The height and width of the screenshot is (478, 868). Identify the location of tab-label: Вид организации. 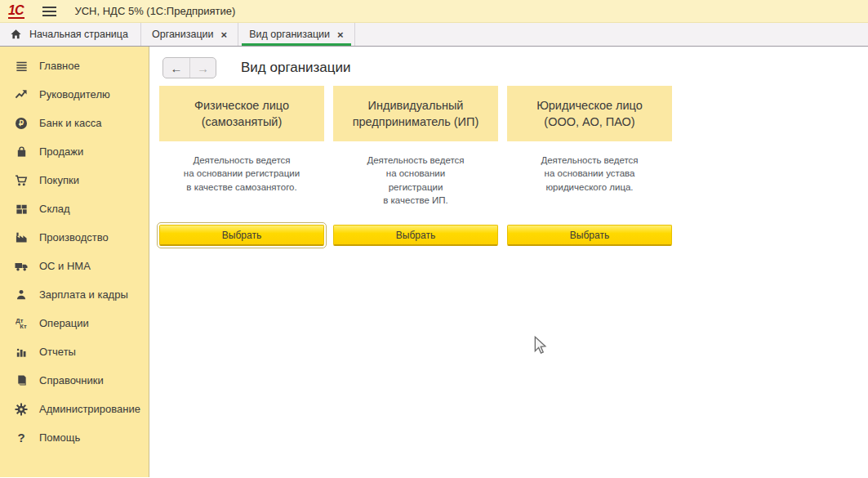
(289, 34).